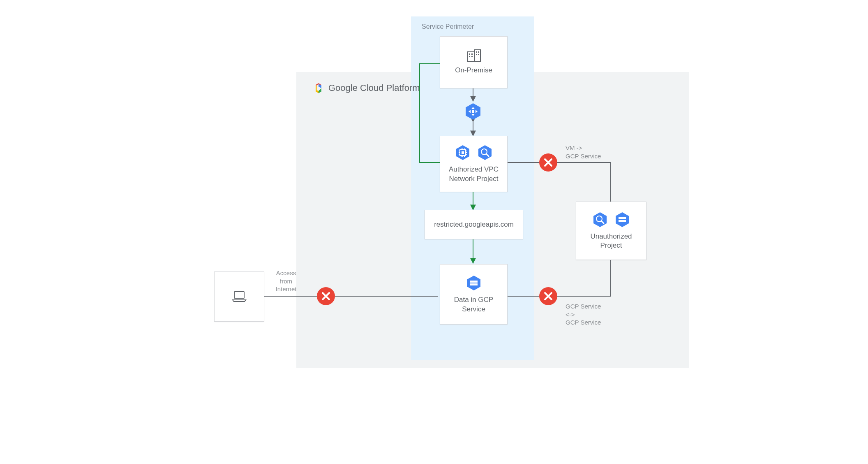  Describe the element at coordinates (474, 225) in the screenshot. I see `restricted-api-label: restricted.googleapis.com` at that location.